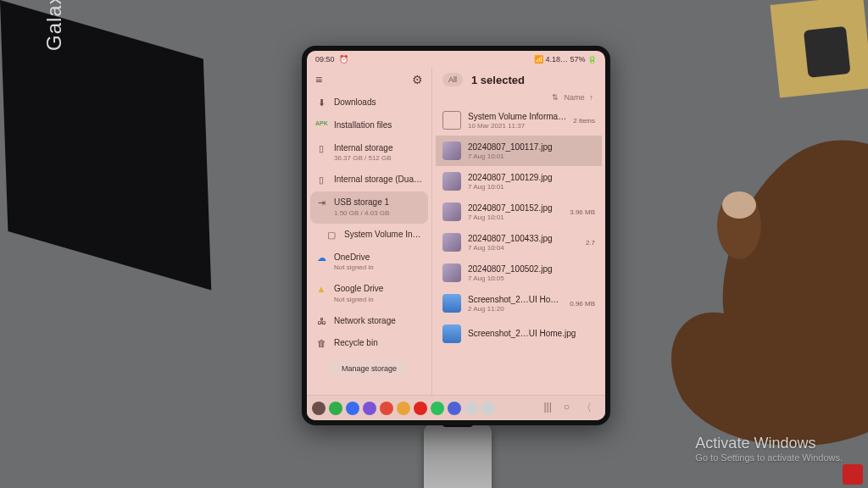 The width and height of the screenshot is (868, 488). What do you see at coordinates (370, 153) in the screenshot?
I see `sidebar-item-internal-storage: ▯Internal storage36.37 GB / 512 GB` at bounding box center [370, 153].